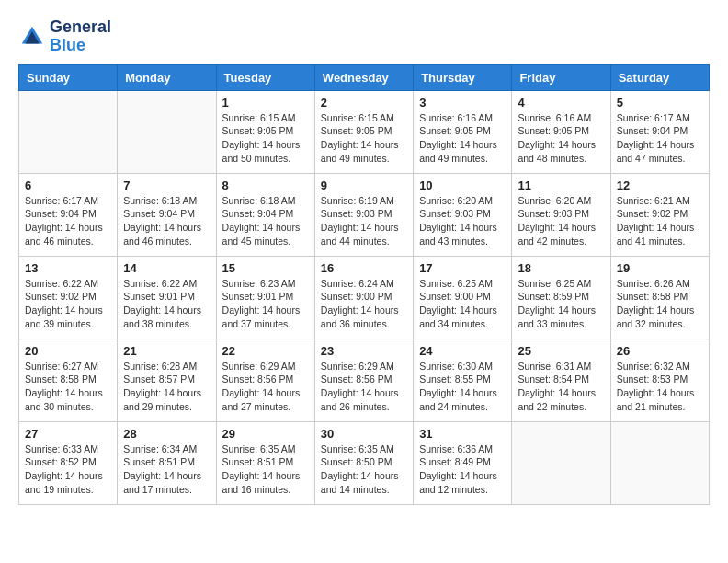 The width and height of the screenshot is (728, 563). I want to click on day-number: 2, so click(364, 103).